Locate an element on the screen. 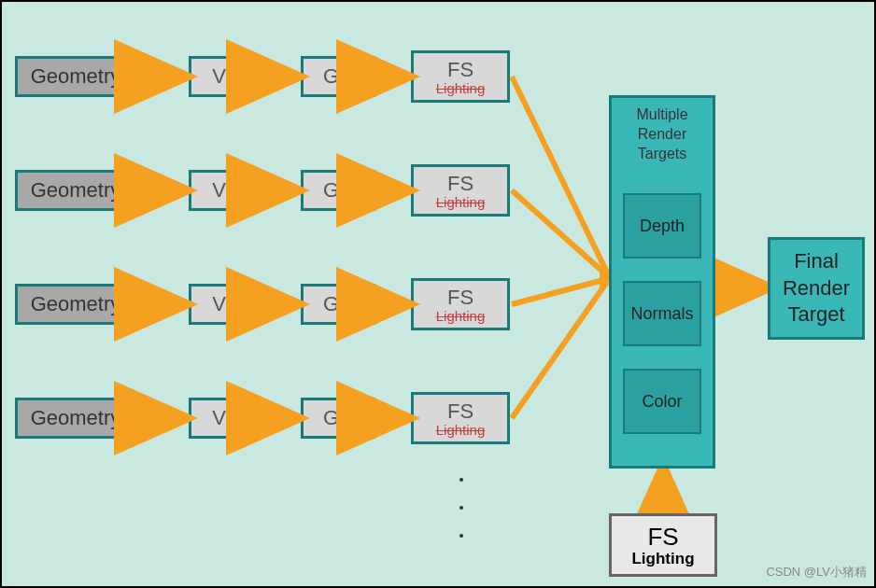 This screenshot has height=588, width=876. mrt-title: Multiple Render Targets is located at coordinates (661, 134).